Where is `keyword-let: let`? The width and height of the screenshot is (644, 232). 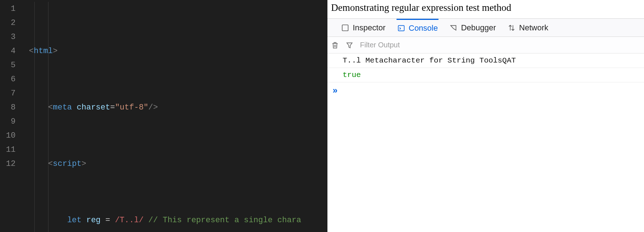
keyword-let: let is located at coordinates (75, 220).